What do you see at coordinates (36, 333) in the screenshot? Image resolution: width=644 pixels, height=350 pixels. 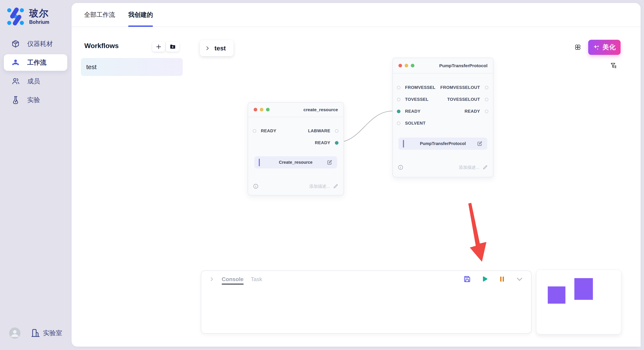 I see `building-icon` at bounding box center [36, 333].